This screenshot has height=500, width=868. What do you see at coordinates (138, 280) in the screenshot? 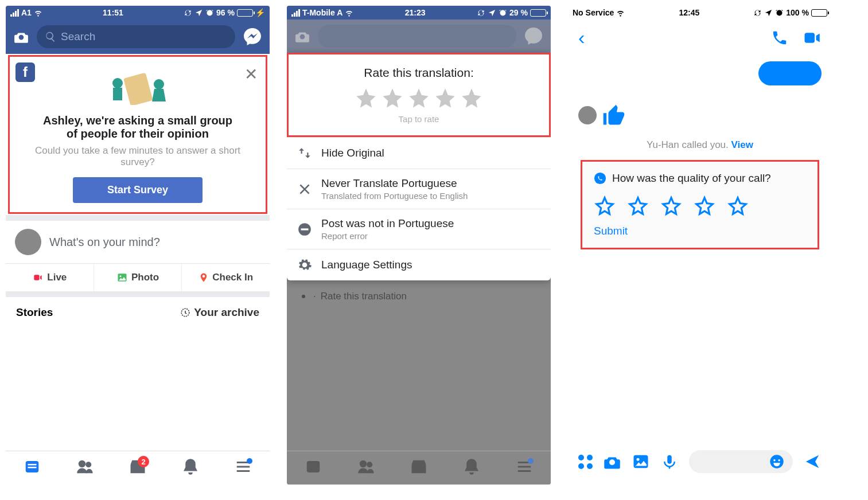
I see `composer-actions: Live Photo Check In` at bounding box center [138, 280].